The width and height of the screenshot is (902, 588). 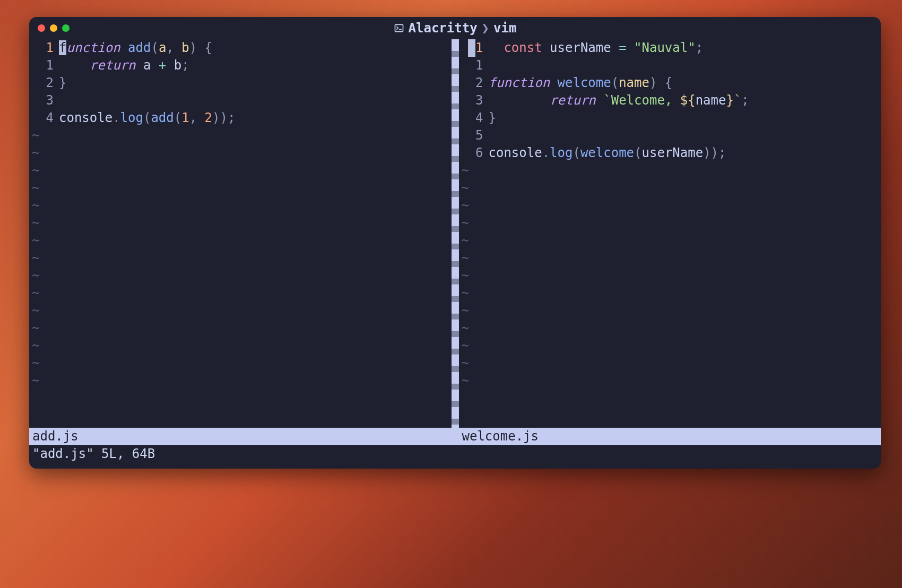 I want to click on minimize-button, so click(x=54, y=28).